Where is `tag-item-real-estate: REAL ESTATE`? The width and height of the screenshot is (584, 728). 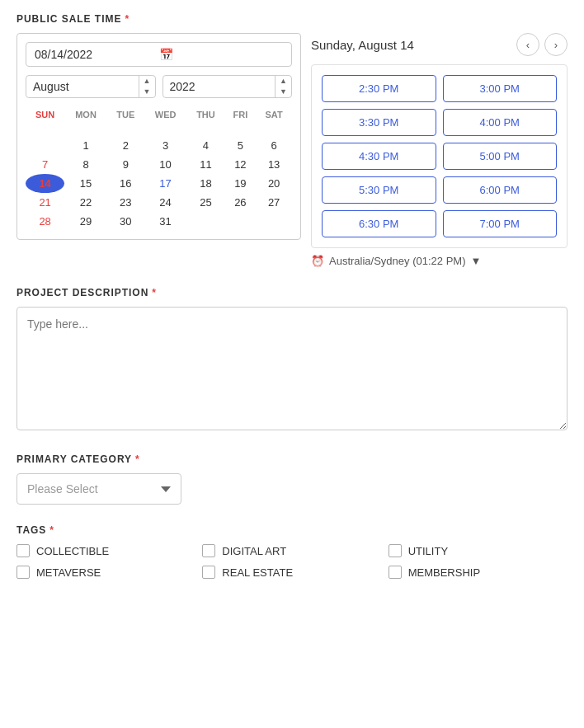
tag-item-real-estate: REAL ESTATE is located at coordinates (292, 572).